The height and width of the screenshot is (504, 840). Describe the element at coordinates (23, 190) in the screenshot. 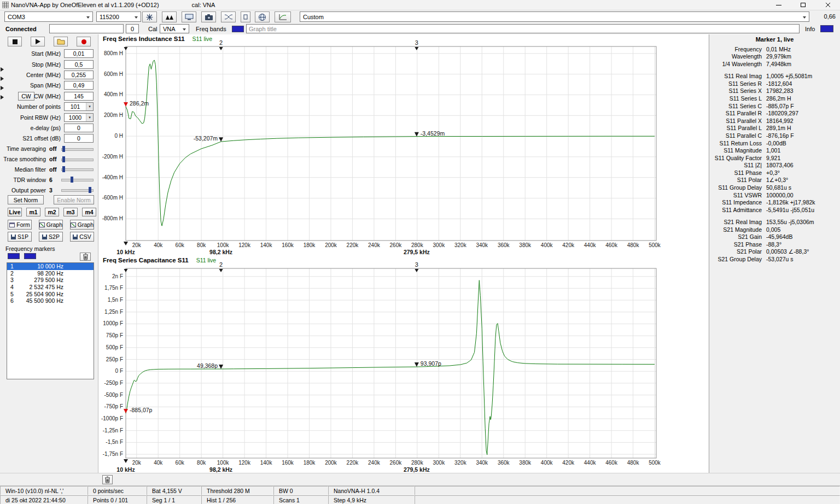

I see `slider-label: Output power` at that location.